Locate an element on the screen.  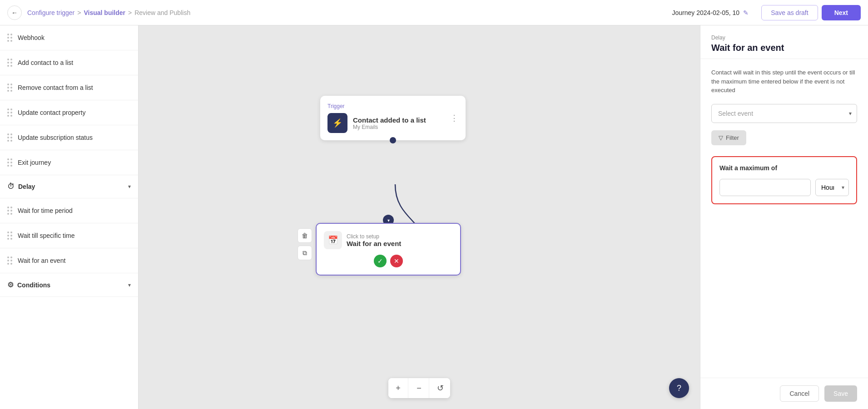
sidebar-item-label: Add contact to a list is located at coordinates (45, 63).